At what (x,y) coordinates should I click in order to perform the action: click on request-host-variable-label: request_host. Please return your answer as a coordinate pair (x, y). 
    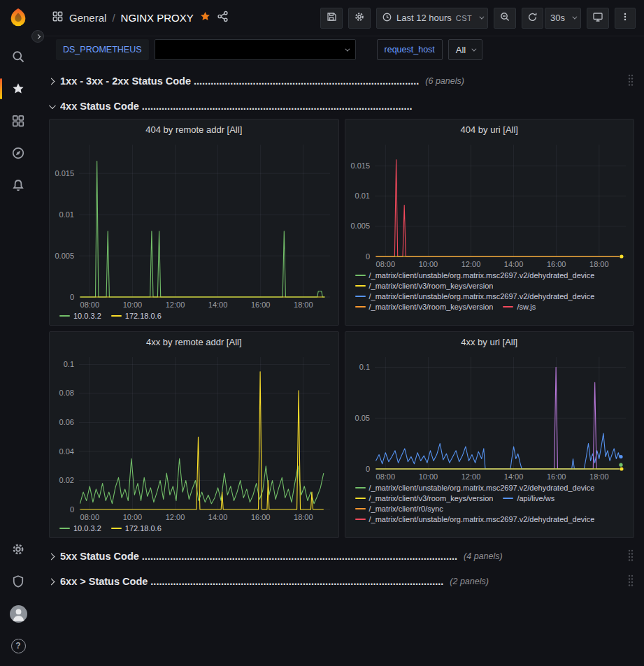
    Looking at the image, I should click on (410, 50).